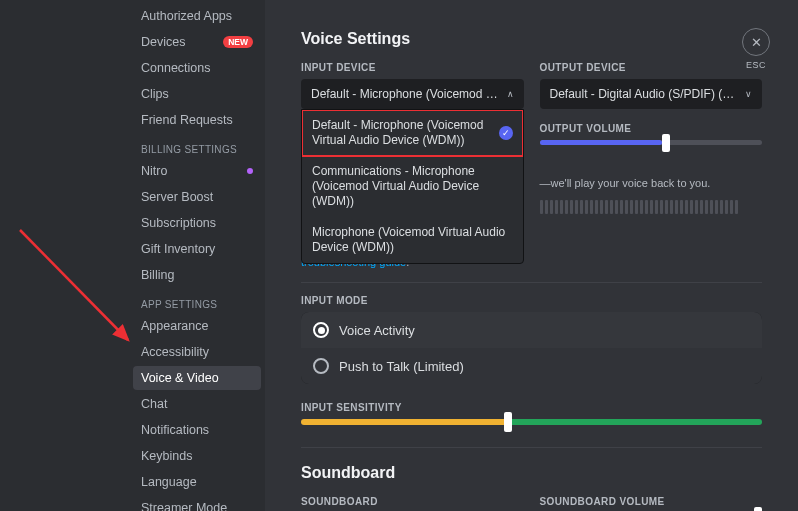 The image size is (798, 511). What do you see at coordinates (652, 142) in the screenshot?
I see `output-volume-slider` at bounding box center [652, 142].